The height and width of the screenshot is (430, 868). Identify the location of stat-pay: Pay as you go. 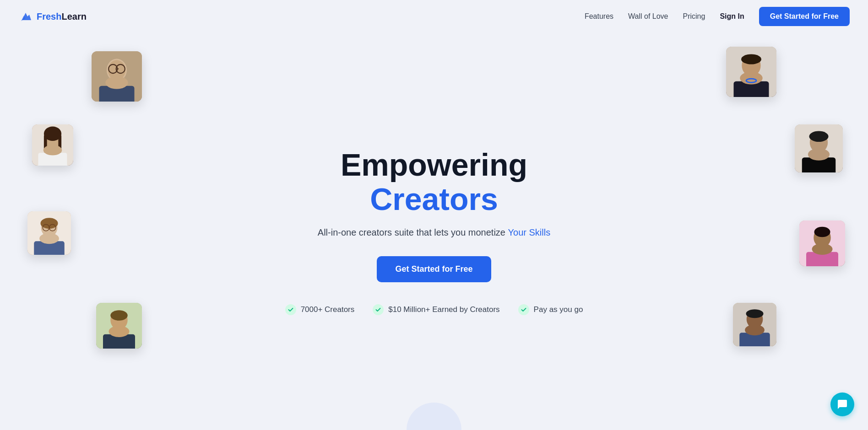
(551, 310).